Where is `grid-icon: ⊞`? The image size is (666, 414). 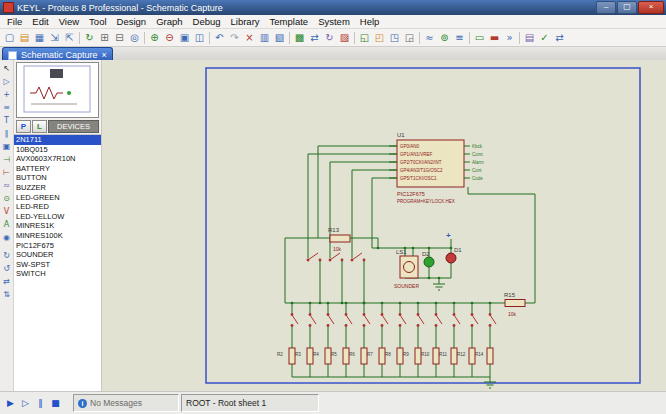 grid-icon: ⊞ is located at coordinates (104, 38).